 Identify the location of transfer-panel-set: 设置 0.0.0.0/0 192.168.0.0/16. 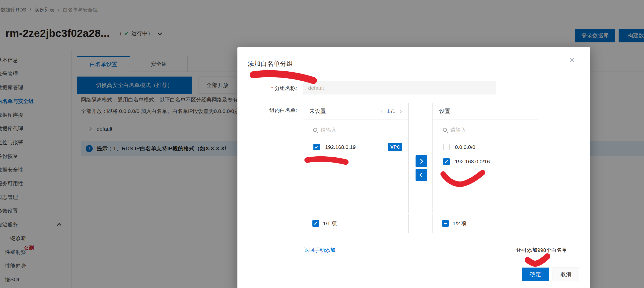
(486, 158).